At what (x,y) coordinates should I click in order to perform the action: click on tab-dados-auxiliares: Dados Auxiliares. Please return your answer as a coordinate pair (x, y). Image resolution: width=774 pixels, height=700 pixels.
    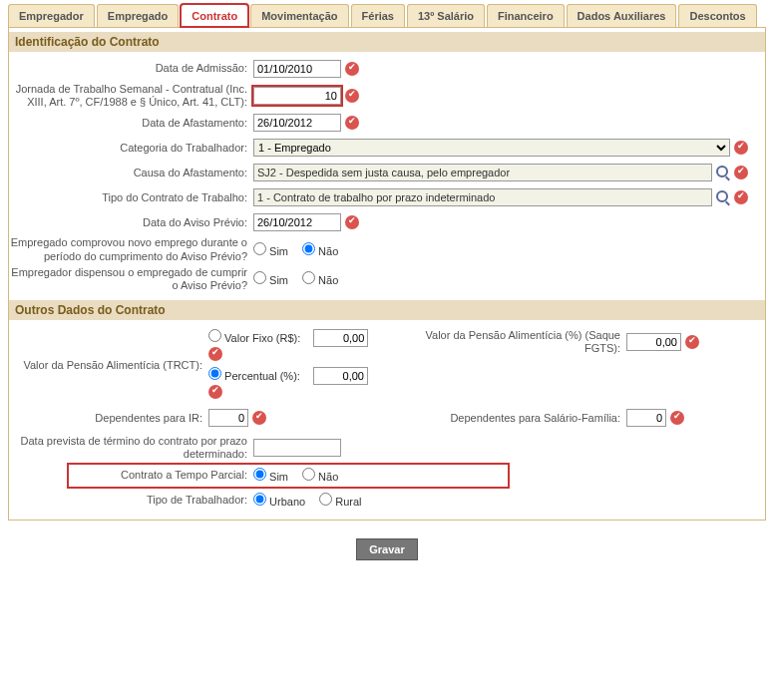
    Looking at the image, I should click on (622, 16).